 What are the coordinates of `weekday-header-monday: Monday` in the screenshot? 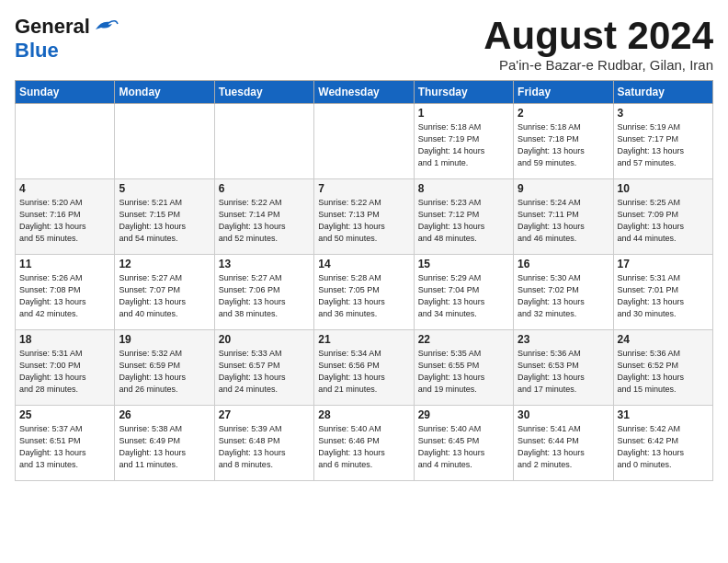 It's located at (165, 92).